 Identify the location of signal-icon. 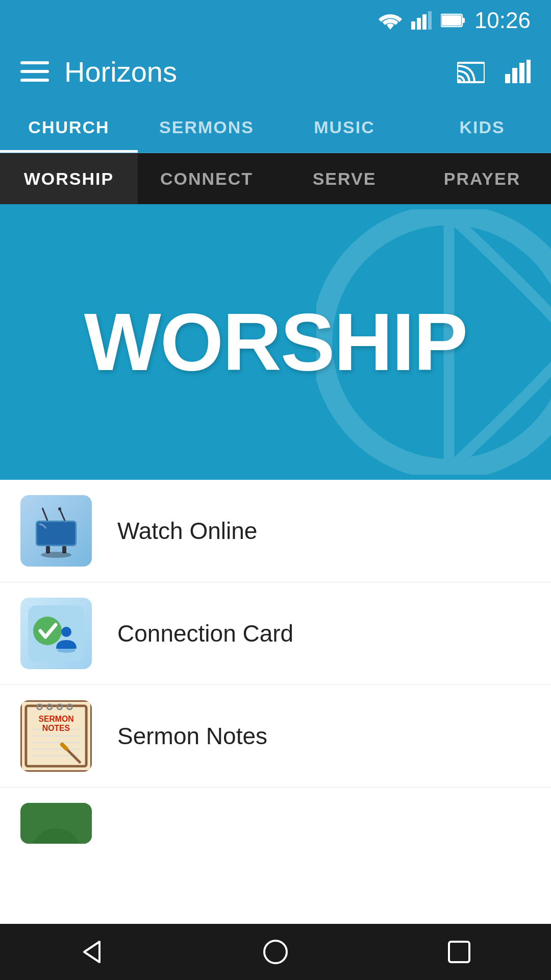
(421, 20).